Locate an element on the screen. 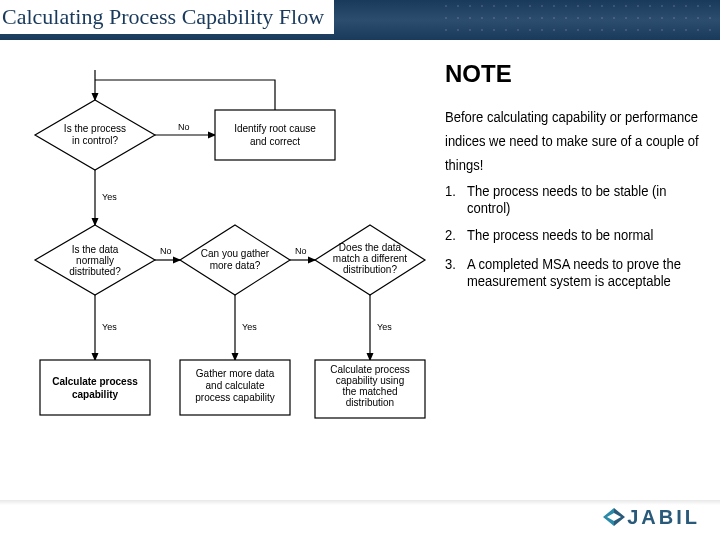 This screenshot has width=720, height=540. d1-l1: Is the process is located at coordinates (95, 128).